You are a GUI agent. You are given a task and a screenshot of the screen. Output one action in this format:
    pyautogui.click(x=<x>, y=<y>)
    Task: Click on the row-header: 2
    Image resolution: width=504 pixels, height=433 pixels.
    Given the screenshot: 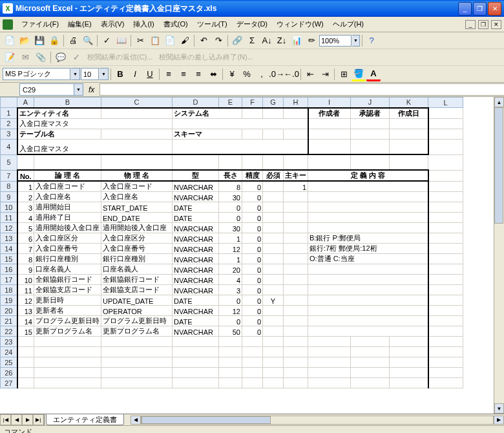 What is the action you would take?
    pyautogui.click(x=9, y=123)
    